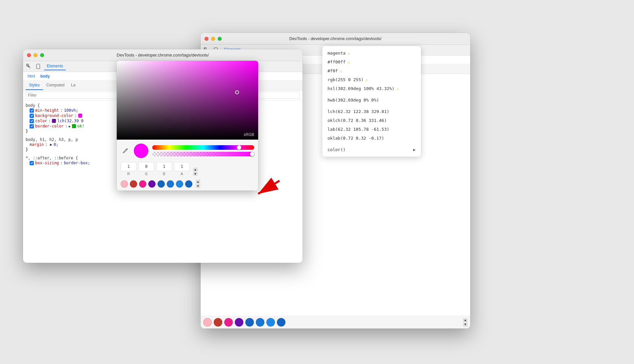 The width and height of the screenshot is (634, 364). Describe the element at coordinates (203, 151) in the screenshot. I see `sliders` at that location.